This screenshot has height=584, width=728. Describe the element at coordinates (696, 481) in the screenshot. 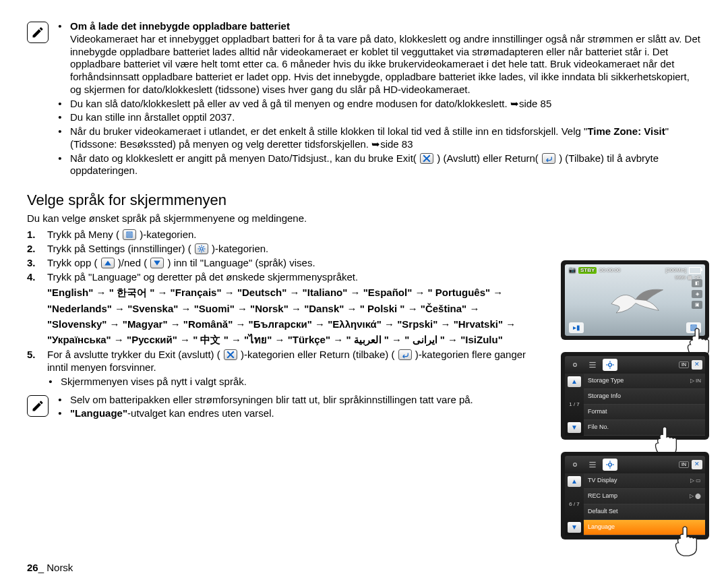

I see `menu-row-value: ▷ ▭` at that location.